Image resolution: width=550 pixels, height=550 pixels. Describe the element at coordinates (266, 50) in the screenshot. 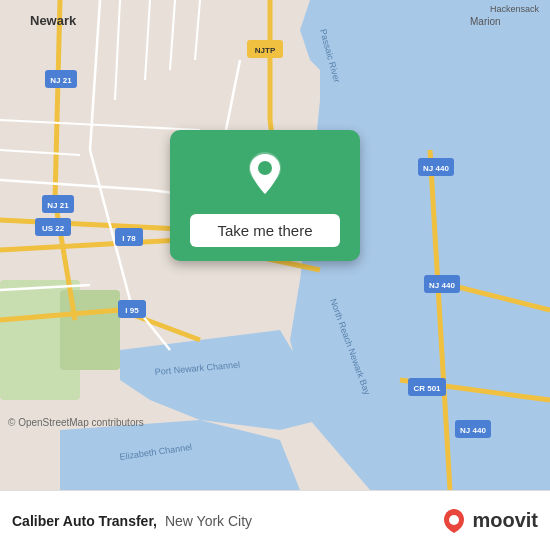

I see `svg-text: NJTP` at that location.